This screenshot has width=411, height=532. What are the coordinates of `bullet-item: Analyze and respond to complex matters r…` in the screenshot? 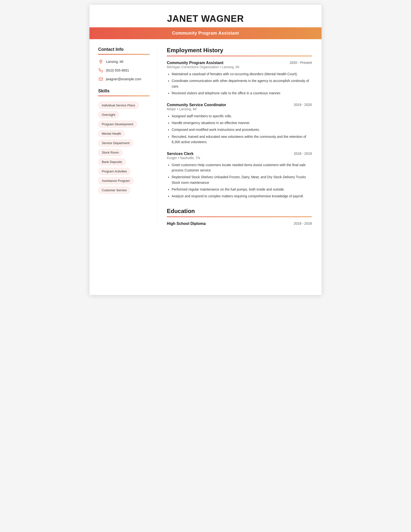 It's located at (242, 196).